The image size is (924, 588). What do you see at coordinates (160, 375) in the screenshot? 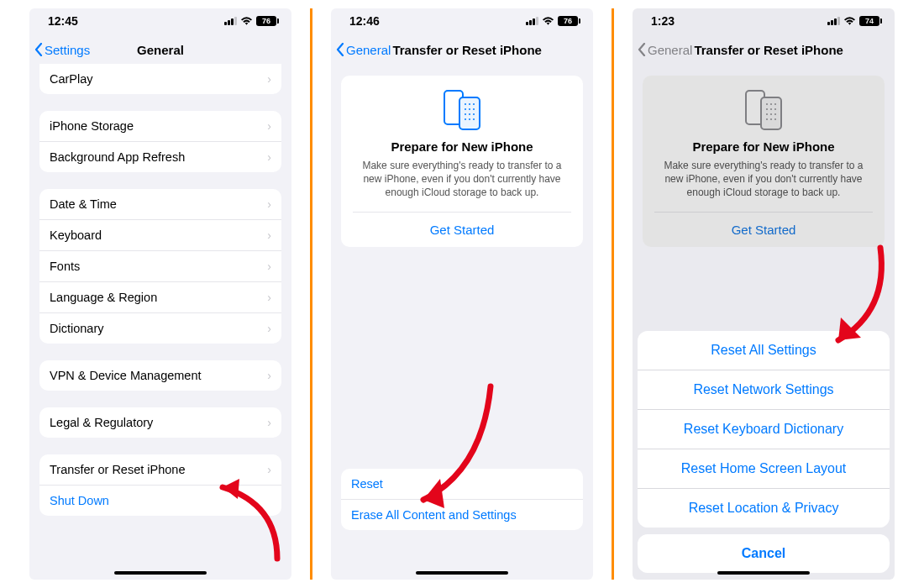
I see `group-vpn: VPN & Device Management›` at bounding box center [160, 375].